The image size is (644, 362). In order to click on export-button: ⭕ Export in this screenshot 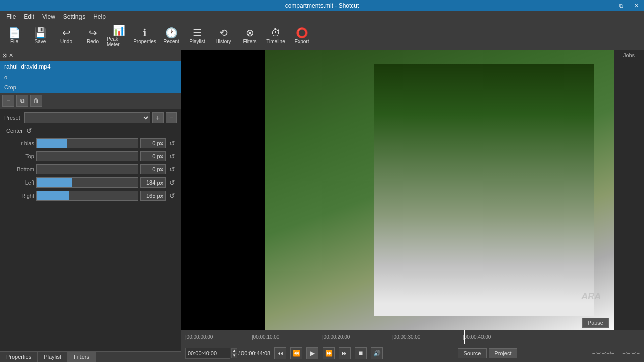, I will do `click(302, 36)`.